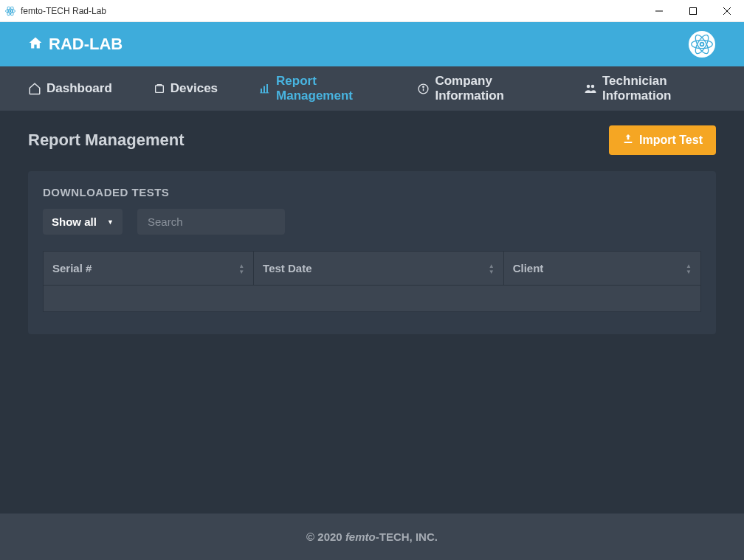  Describe the element at coordinates (86, 44) in the screenshot. I see `brand-text: RAD-LAB` at that location.